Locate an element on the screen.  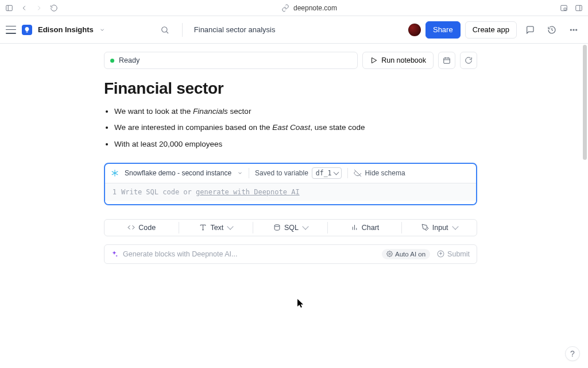
ai-placeholder: Generate blocks with Deepnote AI... is located at coordinates (250, 254).